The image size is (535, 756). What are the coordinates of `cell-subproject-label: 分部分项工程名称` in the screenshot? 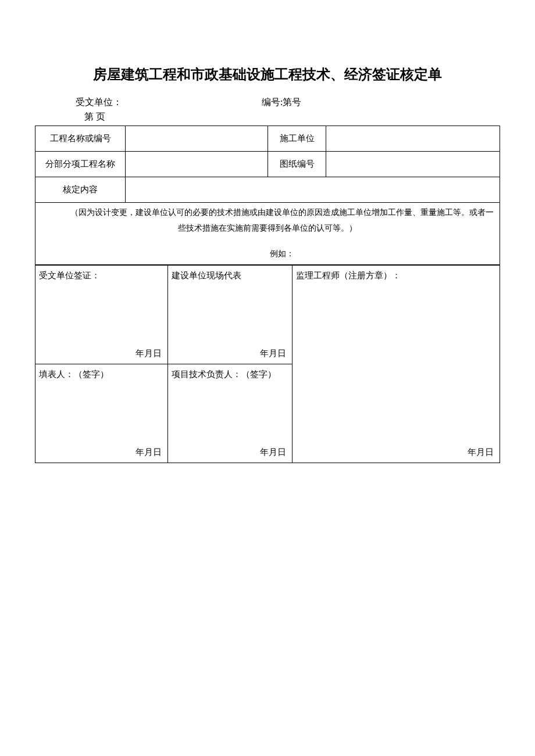 It's located at (80, 164).